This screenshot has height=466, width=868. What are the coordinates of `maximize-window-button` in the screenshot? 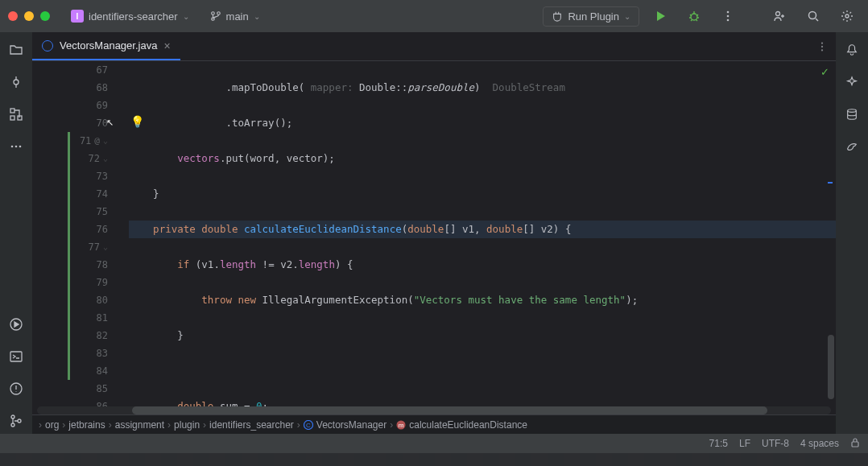 It's located at (45, 16).